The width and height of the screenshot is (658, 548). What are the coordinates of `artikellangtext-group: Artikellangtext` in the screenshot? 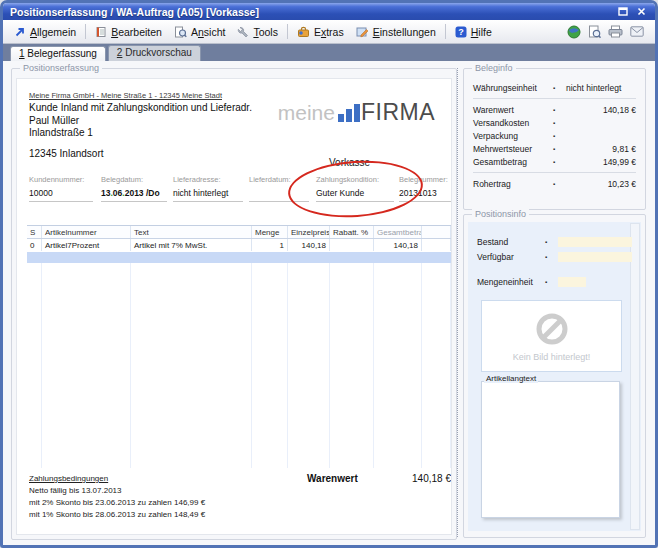 It's located at (550, 448).